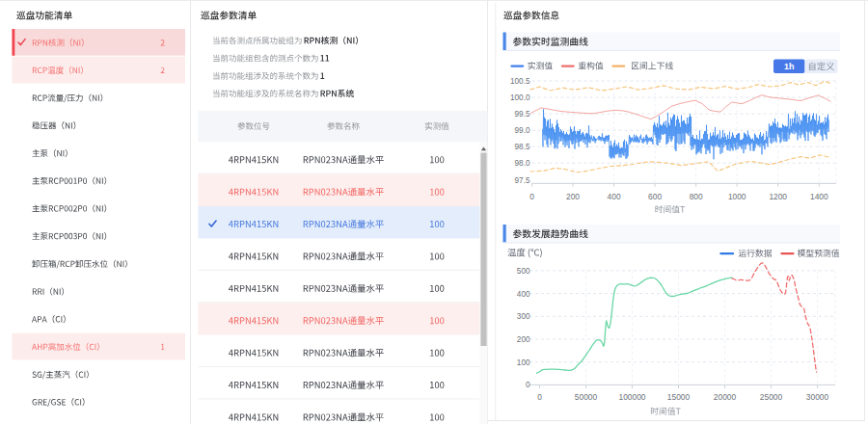  What do you see at coordinates (772, 397) in the screenshot?
I see `svg-text: 25000` at bounding box center [772, 397].